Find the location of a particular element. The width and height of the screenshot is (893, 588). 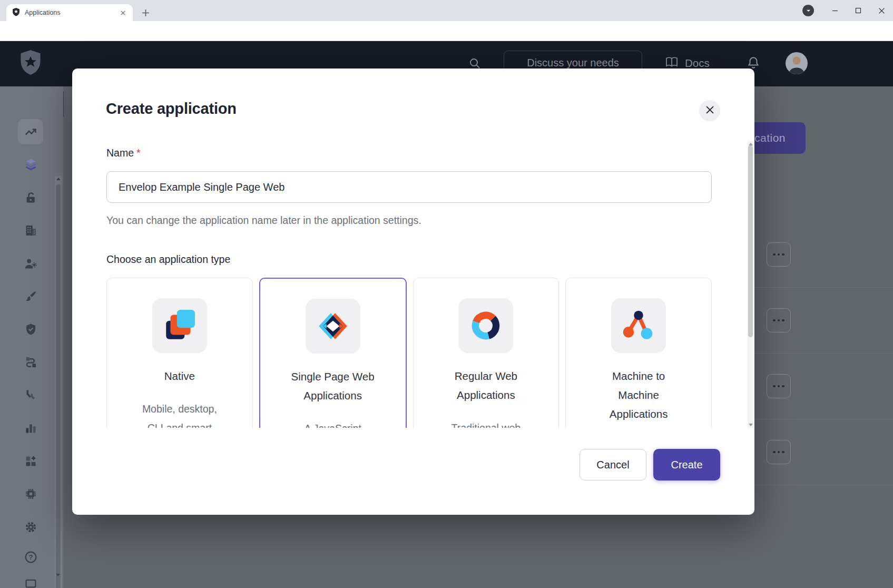

sidebar-item-organizations is located at coordinates (31, 230).